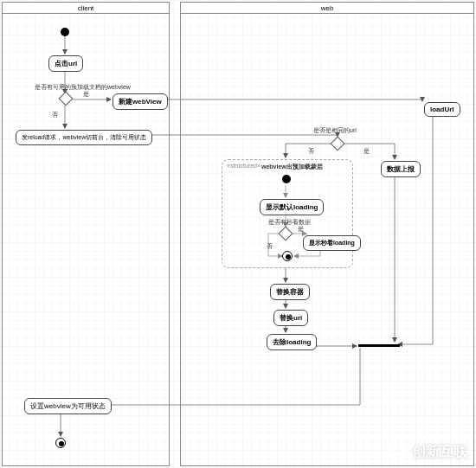 The image size is (476, 468). What do you see at coordinates (332, 242) in the screenshot?
I see `seckill-loading-label: 显示秒看loading` at bounding box center [332, 242].